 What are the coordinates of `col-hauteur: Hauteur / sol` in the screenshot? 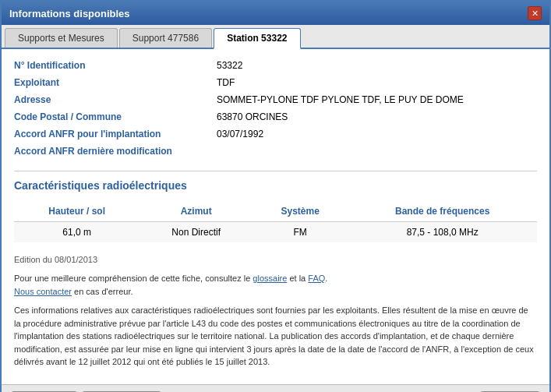 It's located at (76, 212).